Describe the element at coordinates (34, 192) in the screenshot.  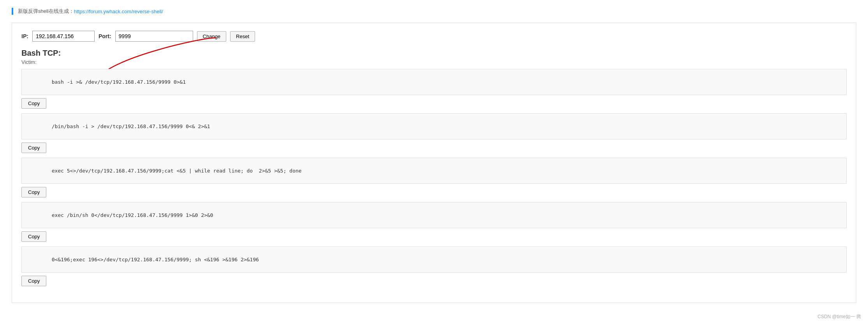
I see `copy-button-3: Copy` at that location.